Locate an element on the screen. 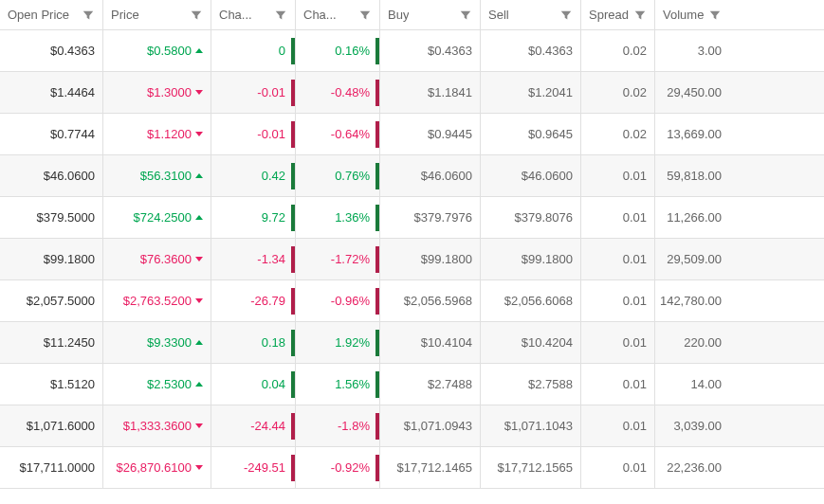 Image resolution: width=824 pixels, height=504 pixels. cell-open-price: $0.4363 is located at coordinates (51, 51).